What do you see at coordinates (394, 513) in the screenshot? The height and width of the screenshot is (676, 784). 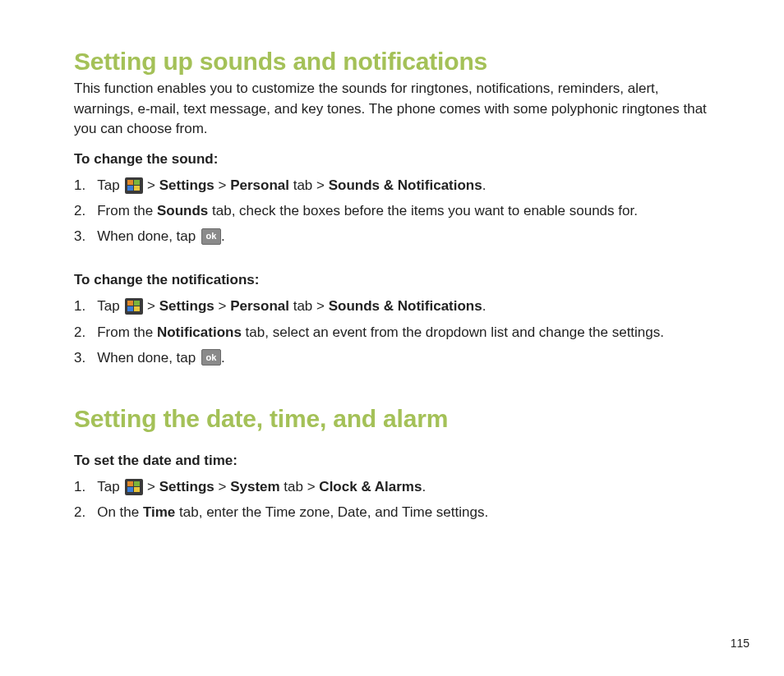 I see `list-item: 2. On the Time tab, enter the Time zone,…` at bounding box center [394, 513].